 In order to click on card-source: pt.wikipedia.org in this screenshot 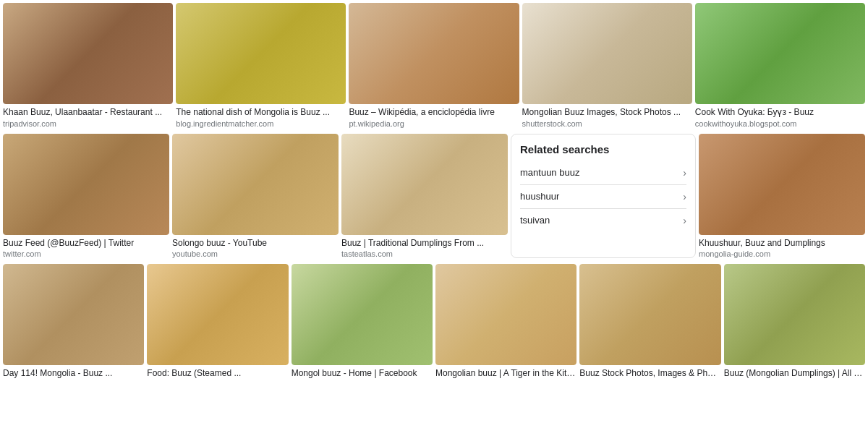, I will do `click(434, 124)`.